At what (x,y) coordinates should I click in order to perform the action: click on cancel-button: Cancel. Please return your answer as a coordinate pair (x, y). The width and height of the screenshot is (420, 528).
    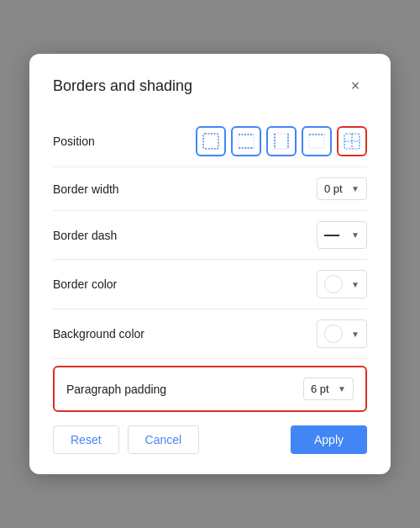
    Looking at the image, I should click on (164, 440).